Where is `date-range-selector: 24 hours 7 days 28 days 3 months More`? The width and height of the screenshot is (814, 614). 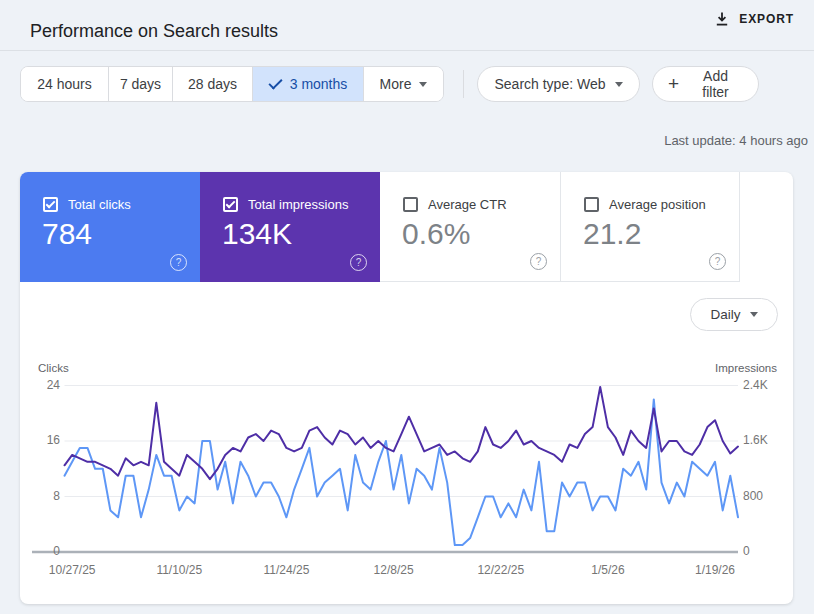
date-range-selector: 24 hours 7 days 28 days 3 months More is located at coordinates (232, 84).